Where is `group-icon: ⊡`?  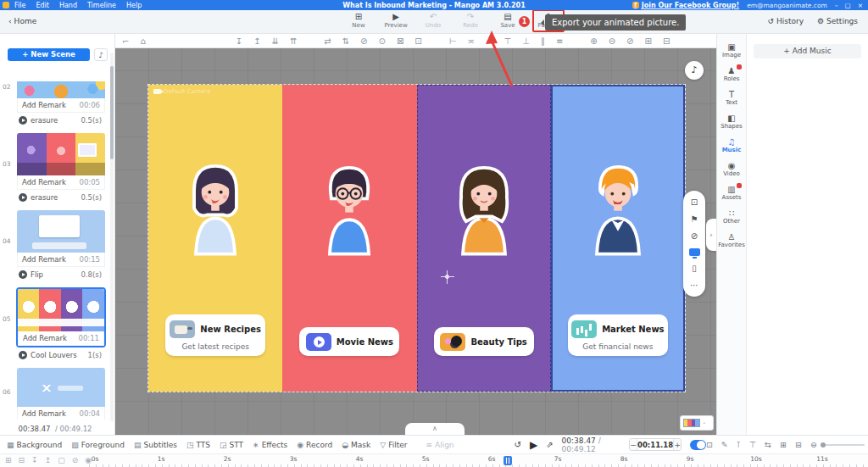
group-icon: ⊡ is located at coordinates (418, 41).